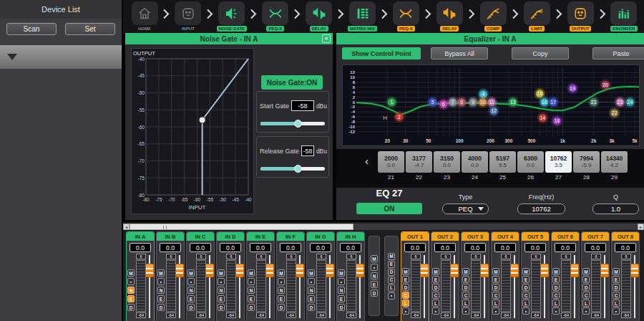 Image resolution: width=644 pixels, height=321 pixels. Describe the element at coordinates (389, 209) in the screenshot. I see `eq-on-button: ON` at that location.